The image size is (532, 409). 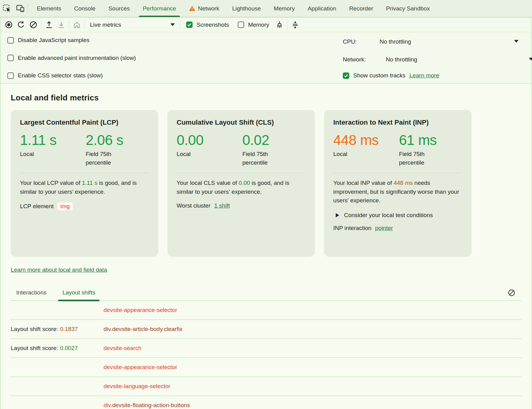 I want to click on clear-log-icon, so click(x=511, y=293).